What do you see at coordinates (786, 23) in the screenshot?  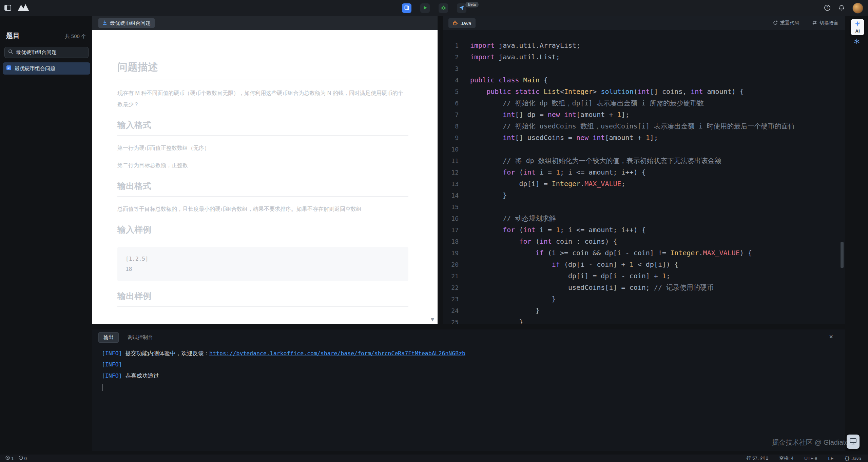 I see `reset-code-button: 重置代码` at bounding box center [786, 23].